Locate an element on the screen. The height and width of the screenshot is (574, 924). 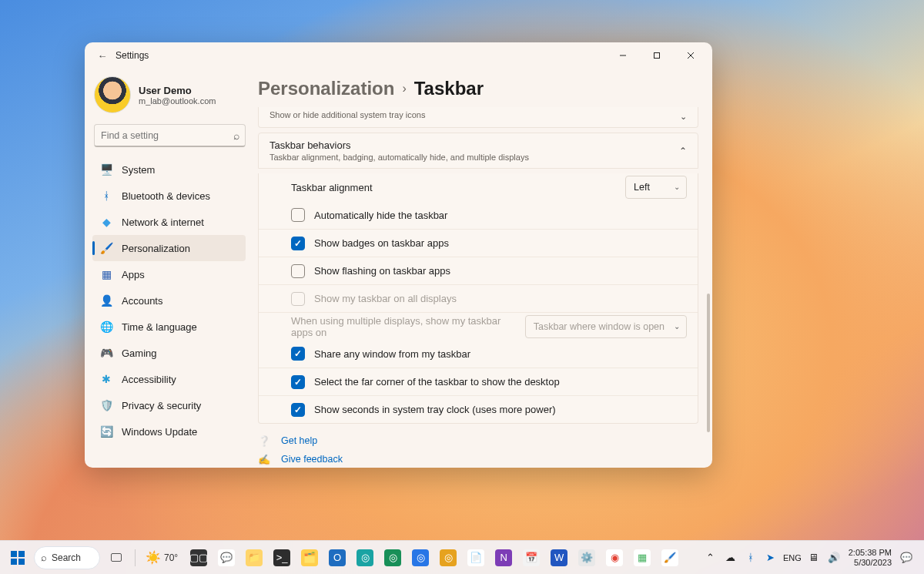
sidebar-item-privacy-security: 🛡️Privacy & security is located at coordinates (169, 405).